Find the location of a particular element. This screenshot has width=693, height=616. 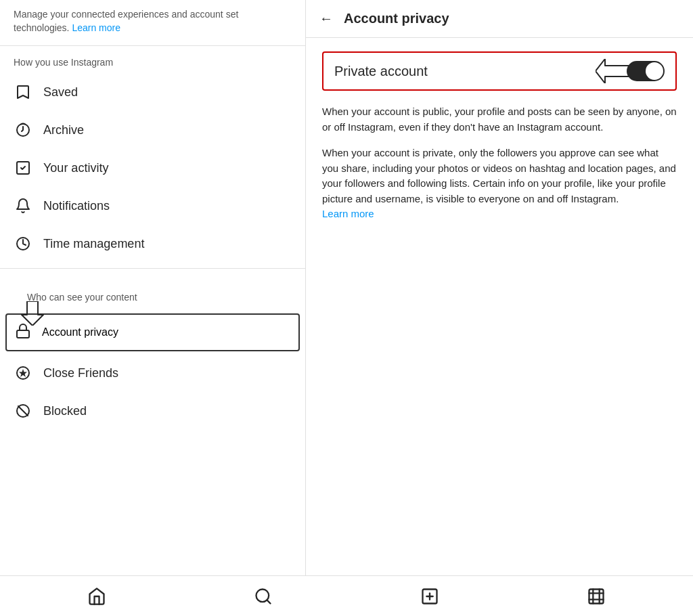

nav-add is located at coordinates (430, 596).